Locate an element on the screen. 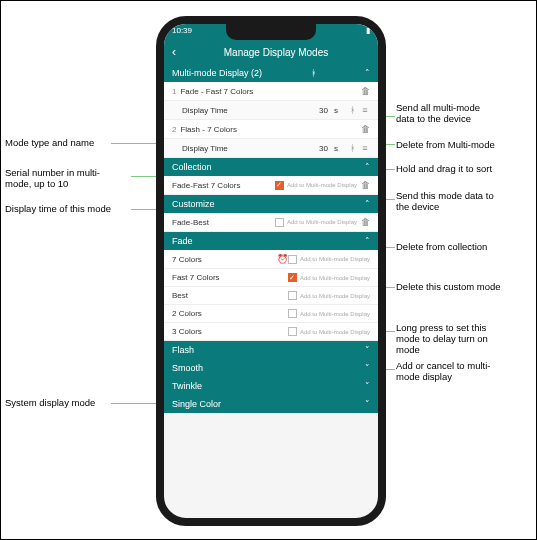  annot-delete-multi: Delete from Multi-mode is located at coordinates (446, 146).